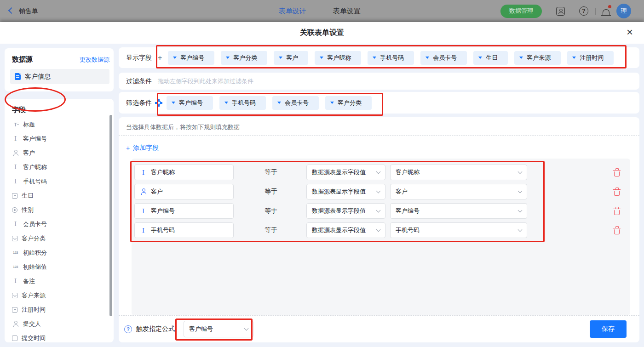  I want to click on fields-card: 字段 标题 客户编号 客户, so click(59, 221).